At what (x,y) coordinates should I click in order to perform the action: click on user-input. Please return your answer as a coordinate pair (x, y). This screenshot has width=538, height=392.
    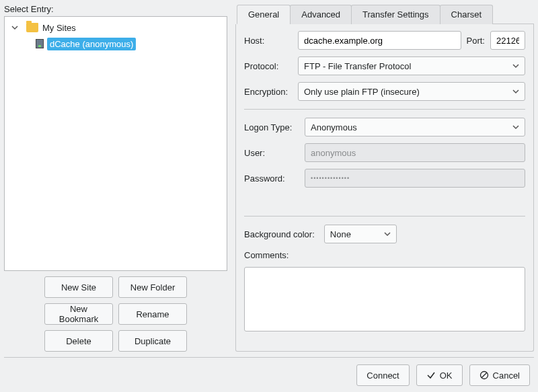
    Looking at the image, I should click on (415, 153).